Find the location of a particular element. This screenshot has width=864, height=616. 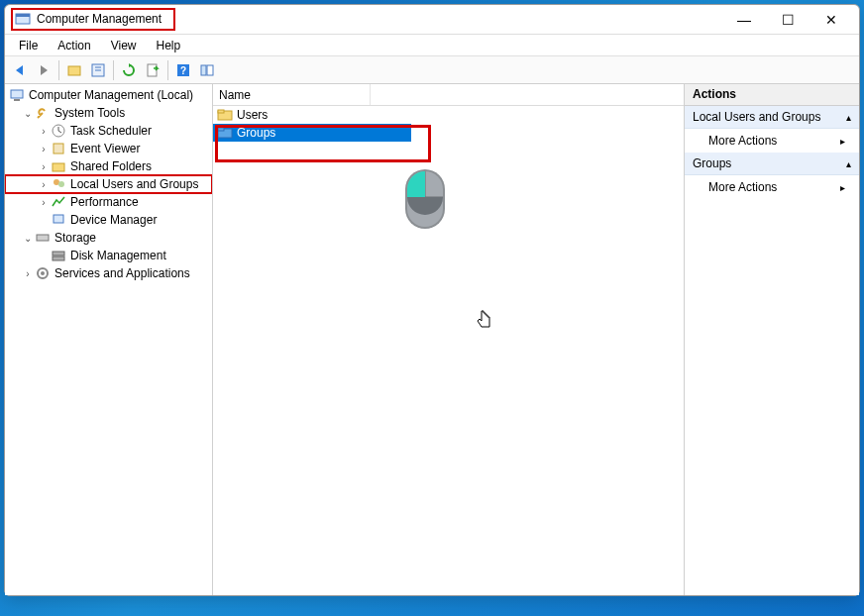

tree-root-label: Computer Management (Local) is located at coordinates (111, 95).